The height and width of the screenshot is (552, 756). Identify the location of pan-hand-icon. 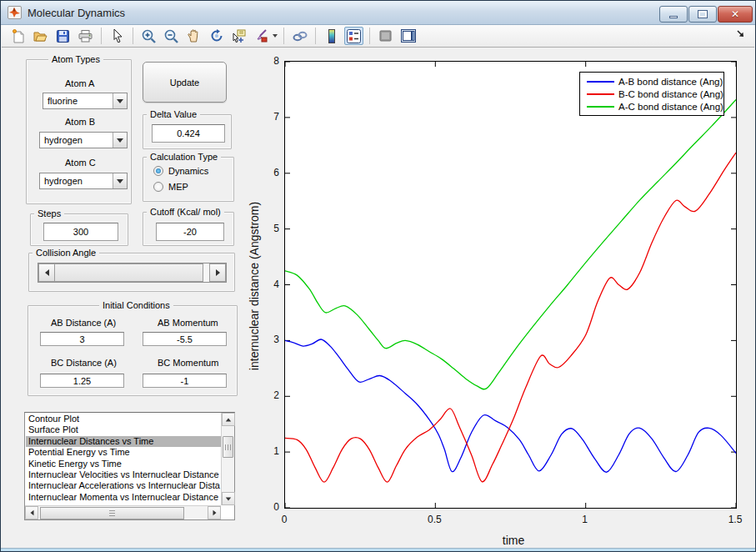
(193, 36).